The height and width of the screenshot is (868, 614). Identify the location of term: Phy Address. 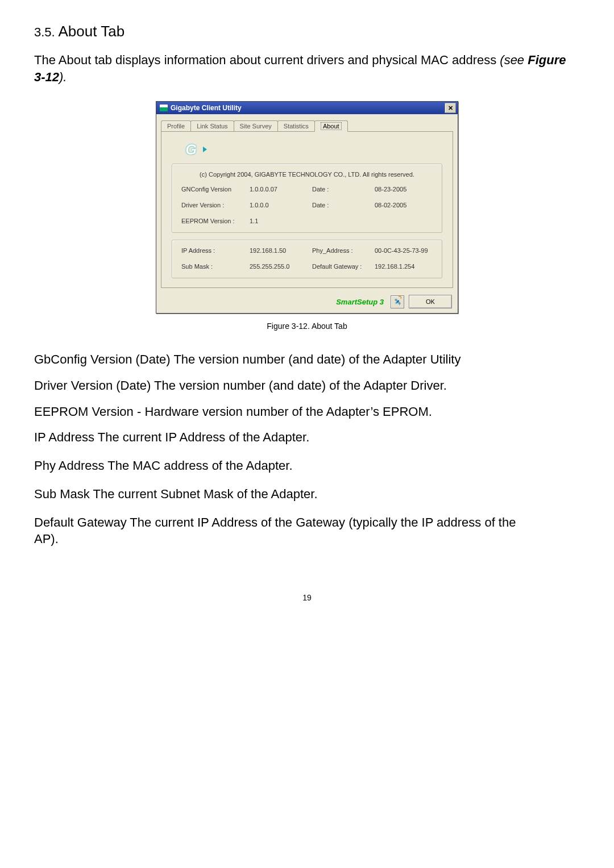
(69, 466).